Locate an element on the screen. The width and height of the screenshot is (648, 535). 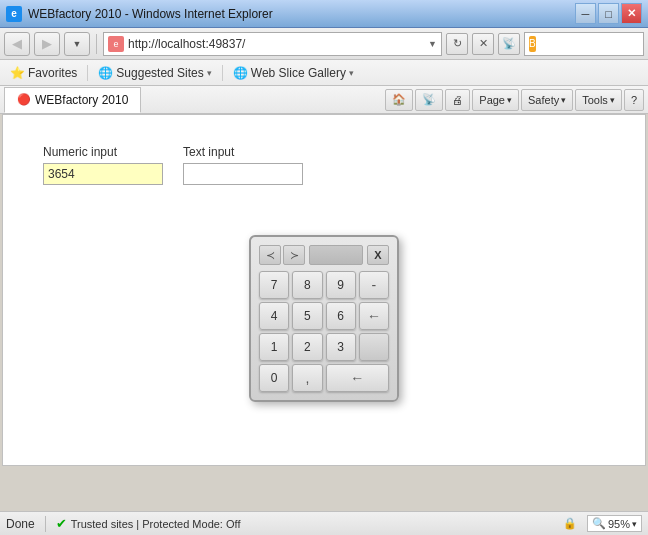
status-bar: Done ✔ Trusted sites | Protected Mode: O… is located at coordinates (324, 523).